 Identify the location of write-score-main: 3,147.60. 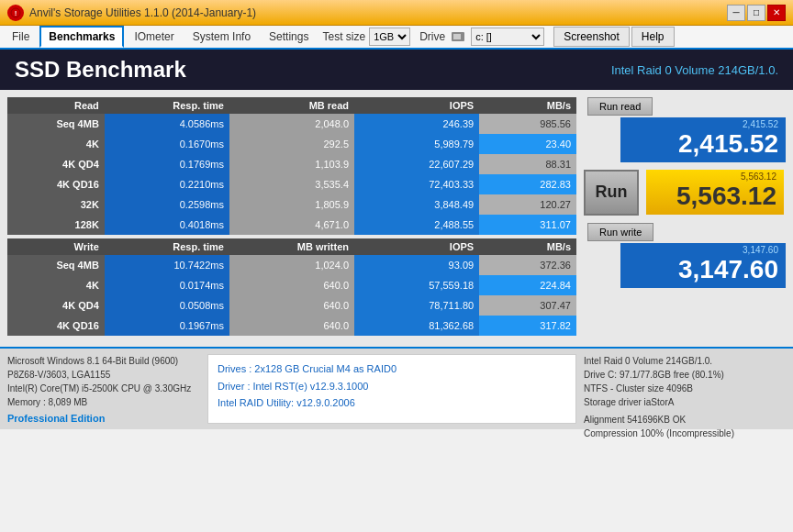
(703, 270).